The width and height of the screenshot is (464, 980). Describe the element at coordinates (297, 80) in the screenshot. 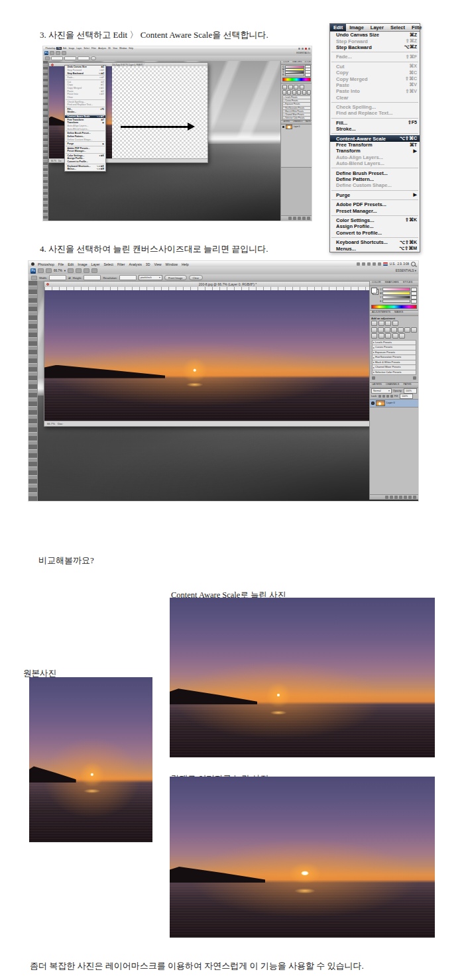

I see `color-spectrum` at that location.